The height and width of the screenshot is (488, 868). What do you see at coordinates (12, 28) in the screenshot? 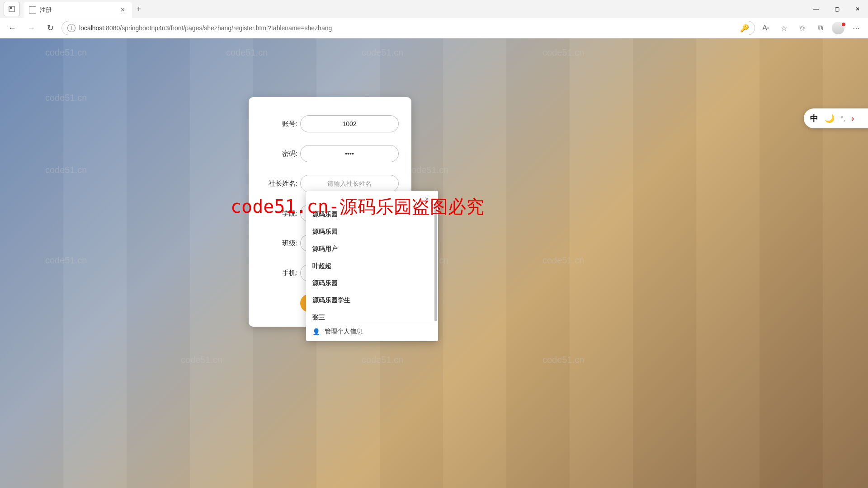
I see `back-button: ←` at bounding box center [12, 28].